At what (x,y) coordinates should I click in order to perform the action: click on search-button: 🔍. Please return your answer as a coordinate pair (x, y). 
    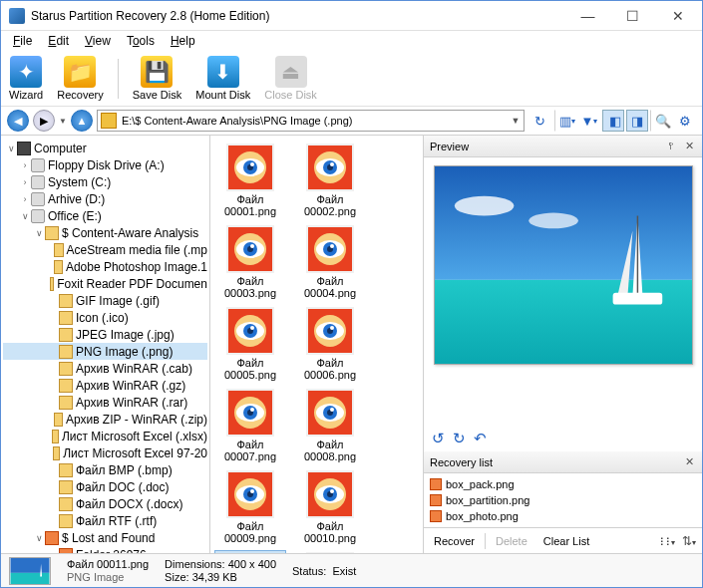
    Looking at the image, I should click on (661, 121).